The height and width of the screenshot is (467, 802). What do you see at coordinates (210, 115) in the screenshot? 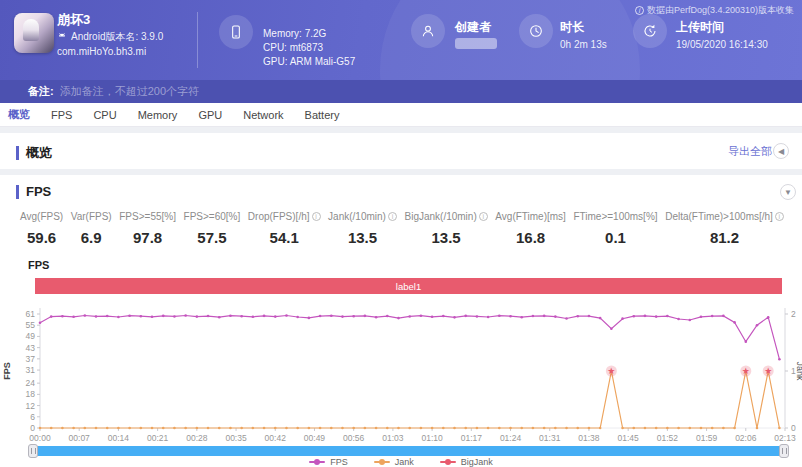
I see `tab-GPU: GPU` at bounding box center [210, 115].